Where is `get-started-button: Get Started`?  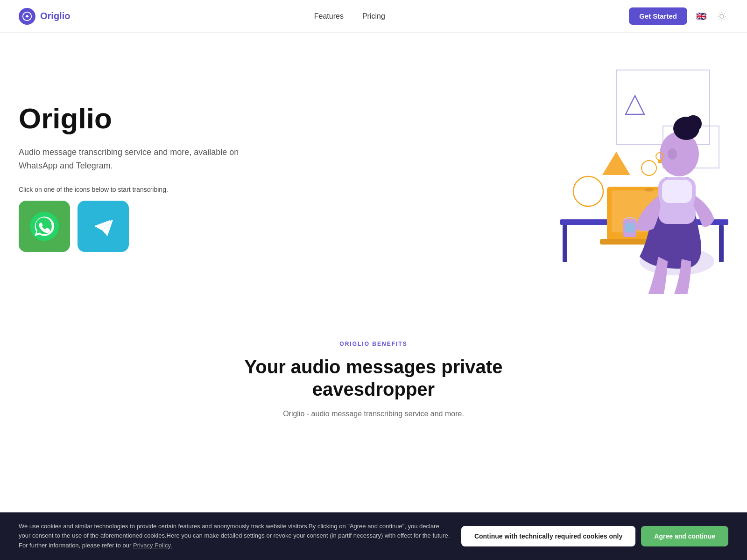
get-started-button: Get Started is located at coordinates (658, 16).